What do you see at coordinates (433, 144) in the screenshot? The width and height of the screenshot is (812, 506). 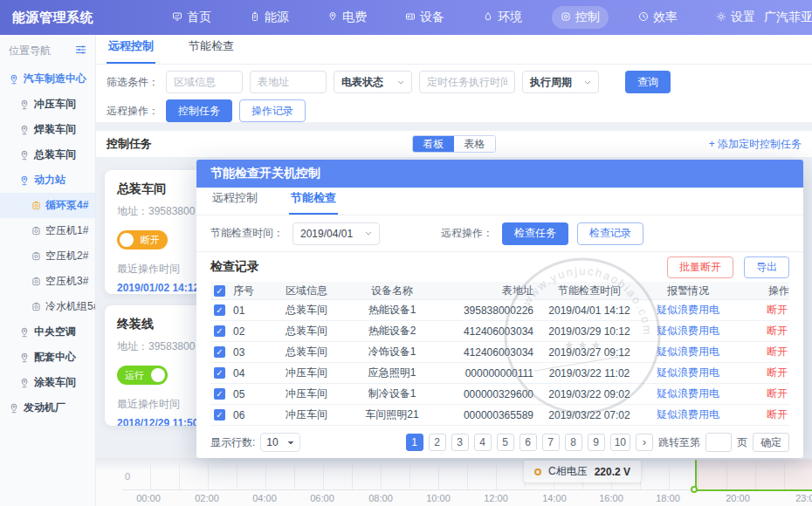 I see `board-view-button: 看板` at bounding box center [433, 144].